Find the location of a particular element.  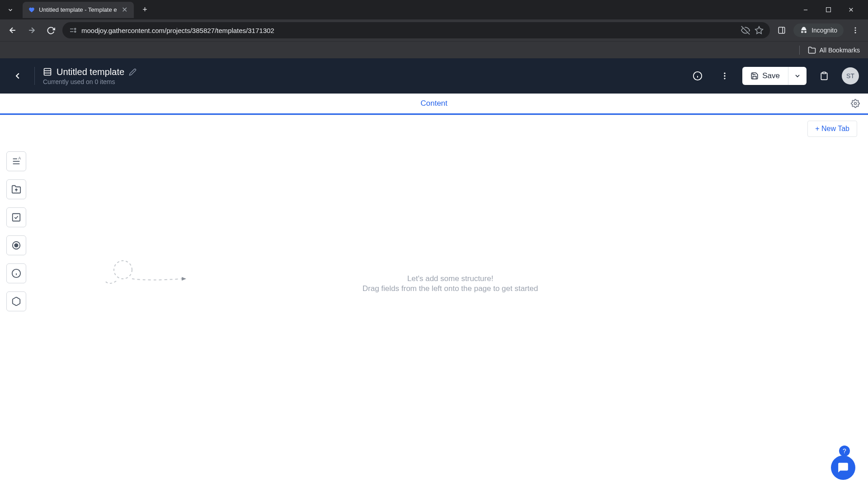

incognito-icon is located at coordinates (804, 30).